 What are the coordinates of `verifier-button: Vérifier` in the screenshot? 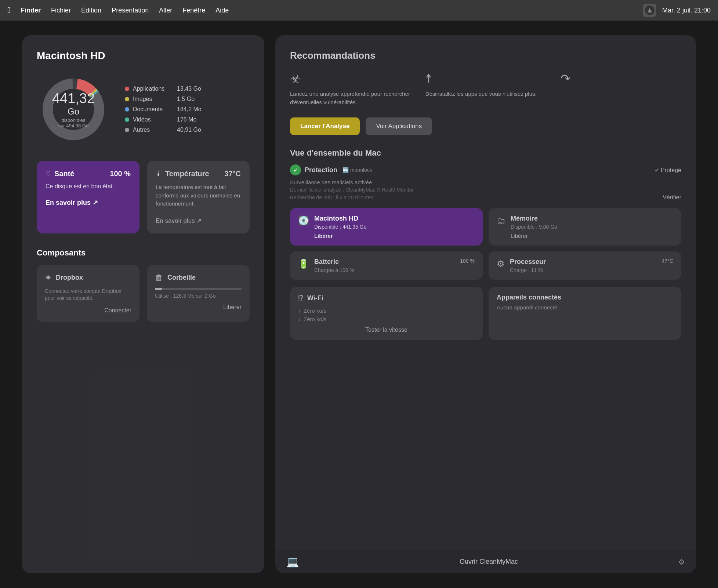 It's located at (672, 197).